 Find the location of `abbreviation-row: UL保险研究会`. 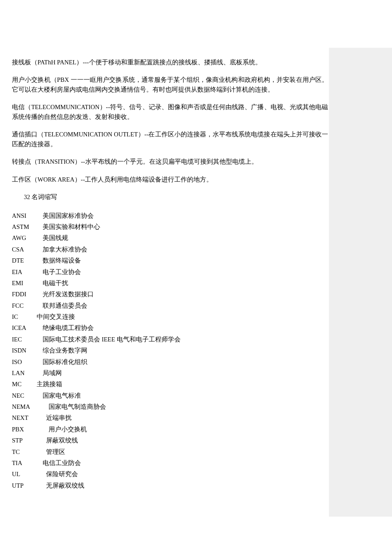

abbreviation-row: UL保险研究会 is located at coordinates (170, 474).